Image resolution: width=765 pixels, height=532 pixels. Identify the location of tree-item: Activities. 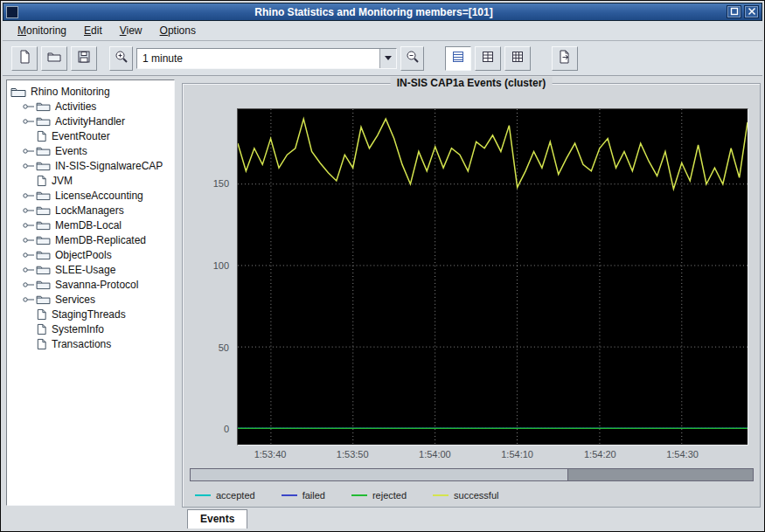
(91, 107).